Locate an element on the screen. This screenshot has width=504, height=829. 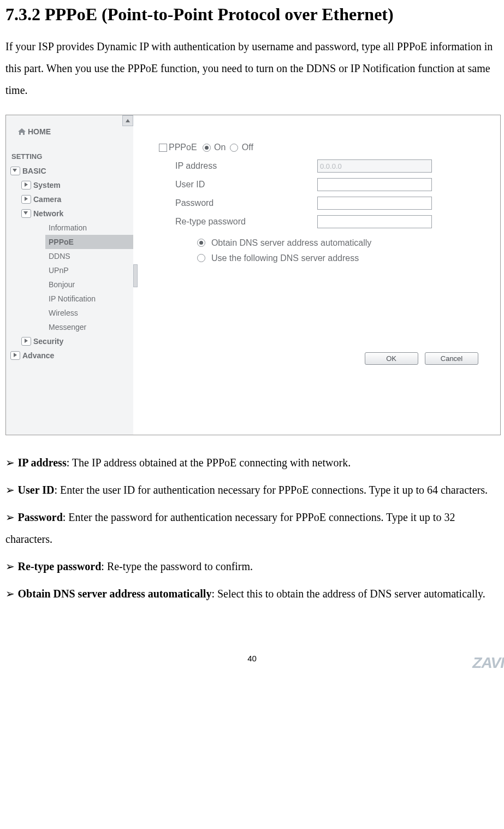
on-text: On is located at coordinates (220, 147).